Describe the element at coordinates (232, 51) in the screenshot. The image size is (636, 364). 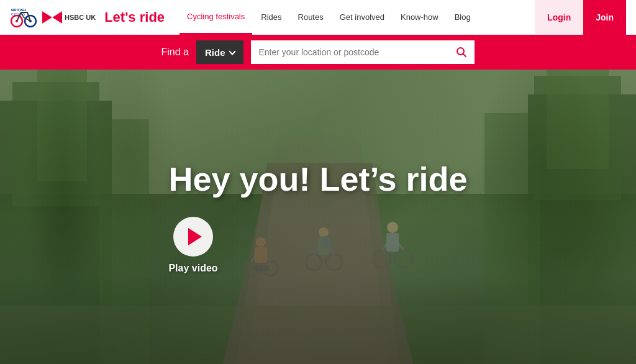
I see `chevron-down-icon` at that location.